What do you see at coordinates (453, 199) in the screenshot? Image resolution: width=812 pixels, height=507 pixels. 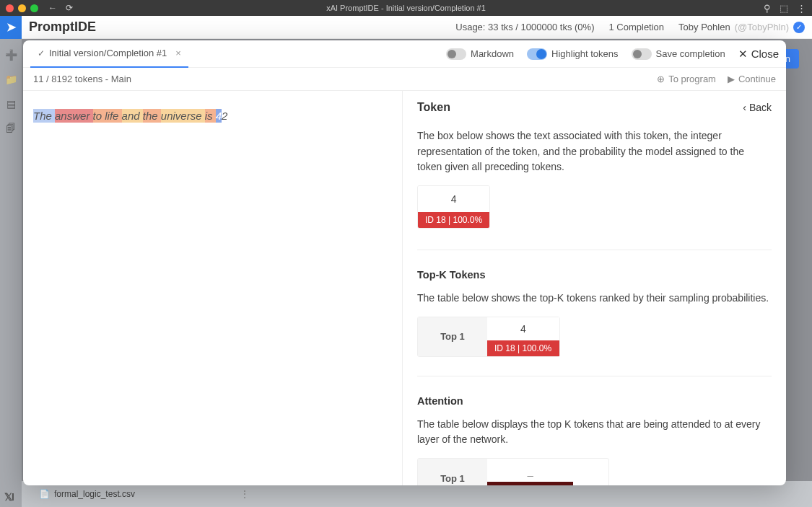 I see `chip-text: 4` at bounding box center [453, 199].